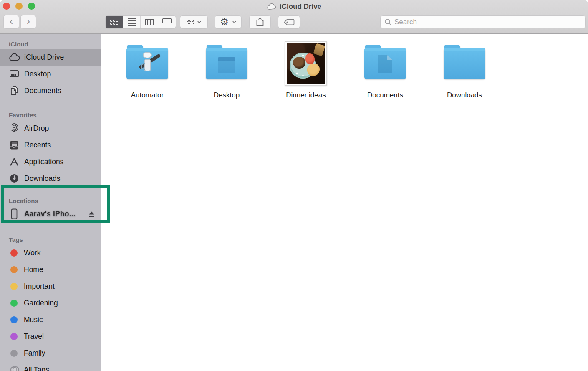 This screenshot has width=588, height=371. I want to click on column-view-button, so click(149, 22).